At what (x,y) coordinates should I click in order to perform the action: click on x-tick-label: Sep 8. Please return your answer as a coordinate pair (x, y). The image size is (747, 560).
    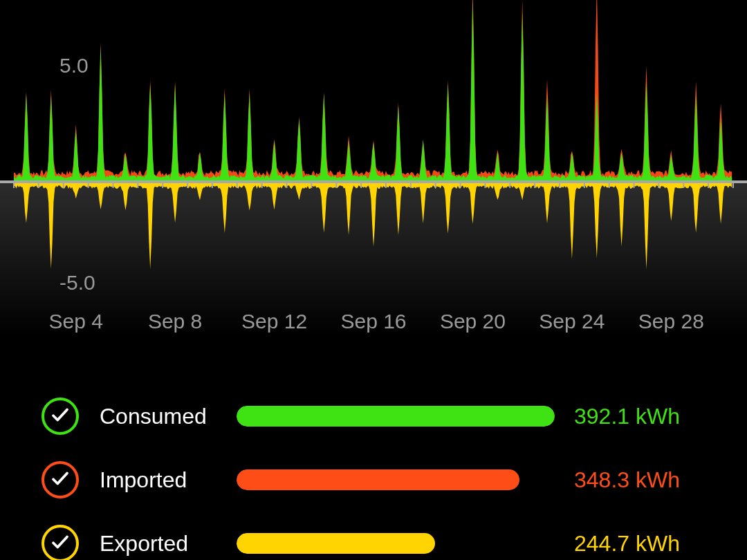
    Looking at the image, I should click on (175, 321).